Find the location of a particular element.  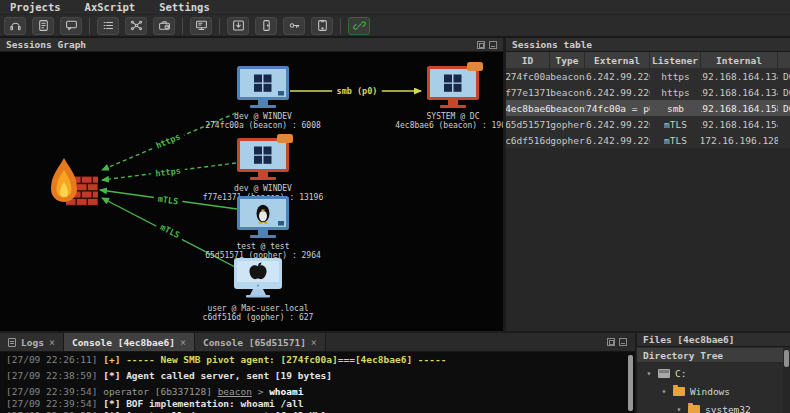

drive-icon is located at coordinates (664, 374).